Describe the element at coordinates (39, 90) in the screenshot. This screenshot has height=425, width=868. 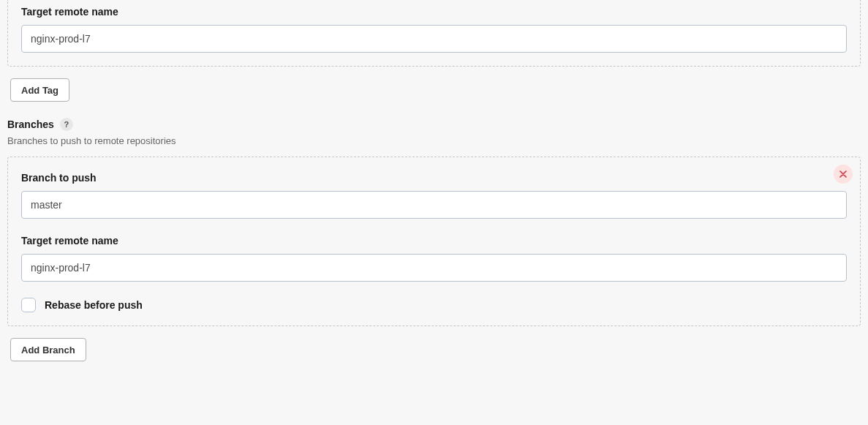
I see `add-tag-button: Add Tag` at that location.